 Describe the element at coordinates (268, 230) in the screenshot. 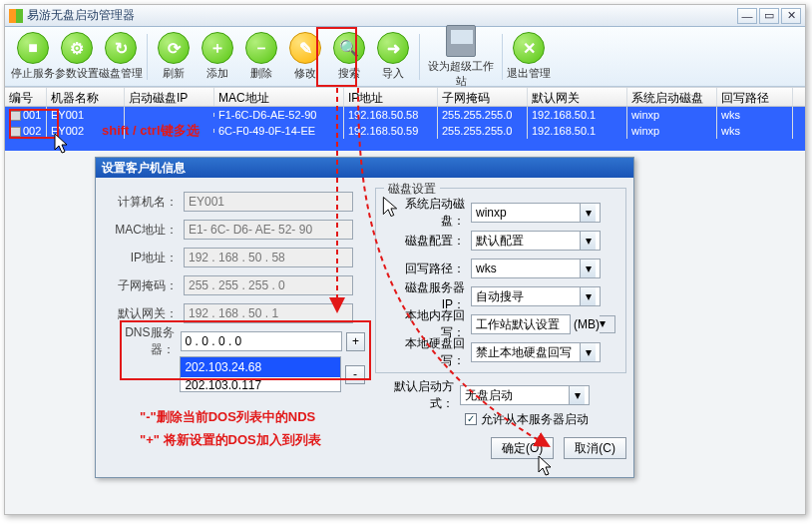

I see `mac-field: E1- 6C- D6- AE- 52- 90` at that location.